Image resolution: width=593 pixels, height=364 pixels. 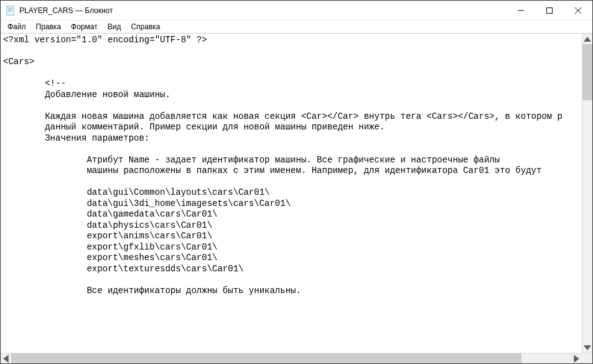 I want to click on vertical-scrollbar, so click(x=587, y=193).